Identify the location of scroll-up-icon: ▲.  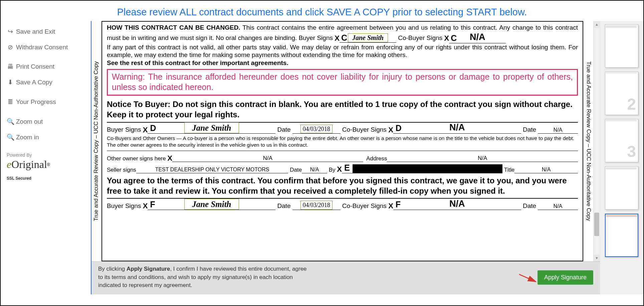
(597, 24).